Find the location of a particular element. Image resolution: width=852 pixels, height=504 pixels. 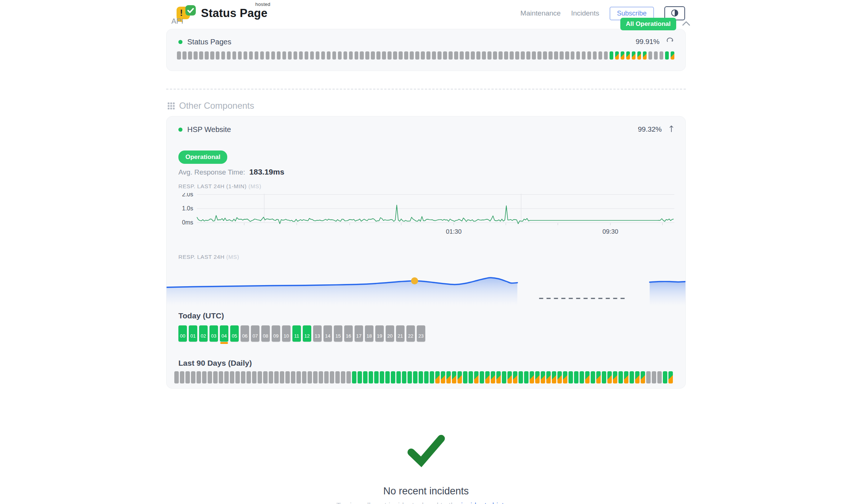

hour-block-14: 14 is located at coordinates (328, 334).